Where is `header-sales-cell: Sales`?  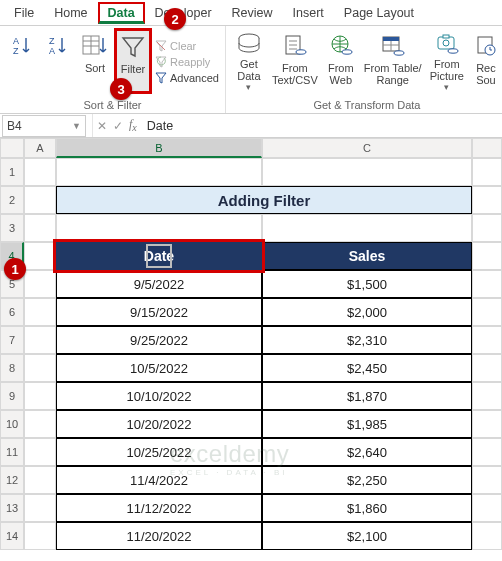 header-sales-cell: Sales is located at coordinates (367, 256).